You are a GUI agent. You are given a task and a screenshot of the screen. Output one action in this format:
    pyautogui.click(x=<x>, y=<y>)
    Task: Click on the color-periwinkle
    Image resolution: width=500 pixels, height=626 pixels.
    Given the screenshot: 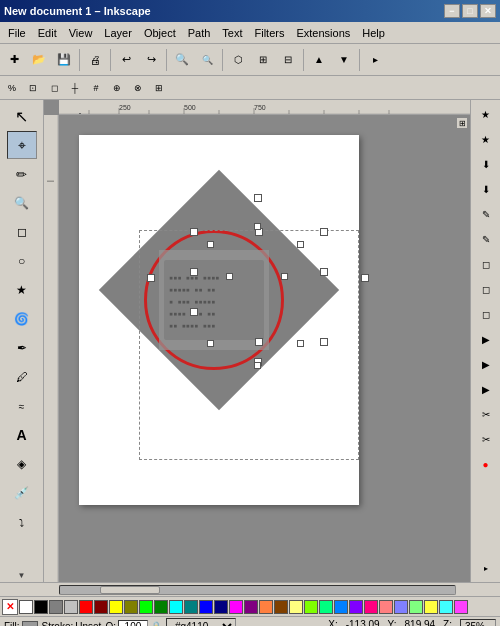 What is the action you would take?
    pyautogui.click(x=401, y=607)
    